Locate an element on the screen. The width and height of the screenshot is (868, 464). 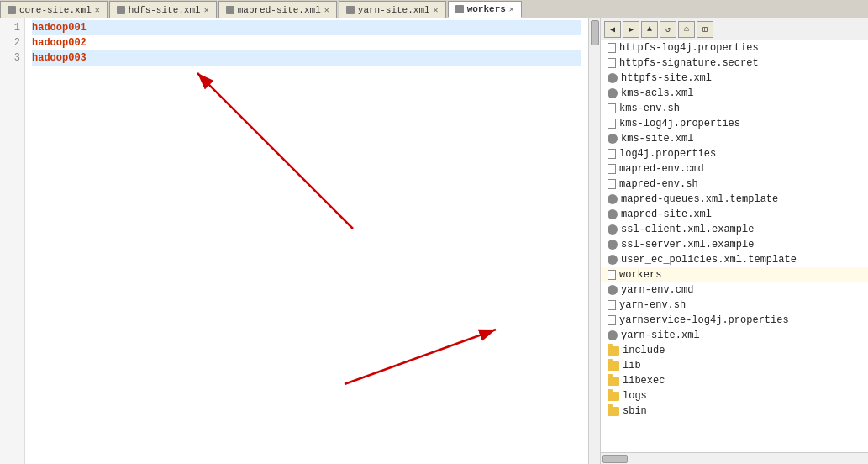
tab-close-yarn-site: ✕ is located at coordinates (436, 10).